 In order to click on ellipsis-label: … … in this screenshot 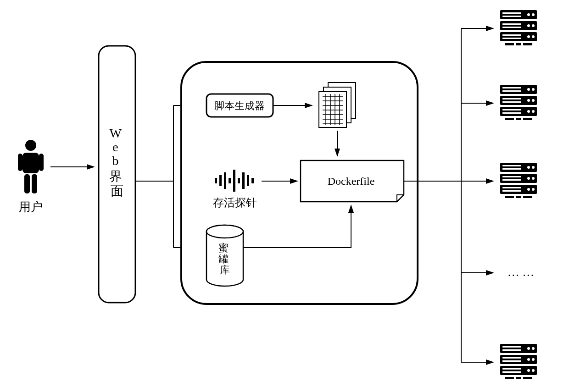, I will do `click(521, 272)`.